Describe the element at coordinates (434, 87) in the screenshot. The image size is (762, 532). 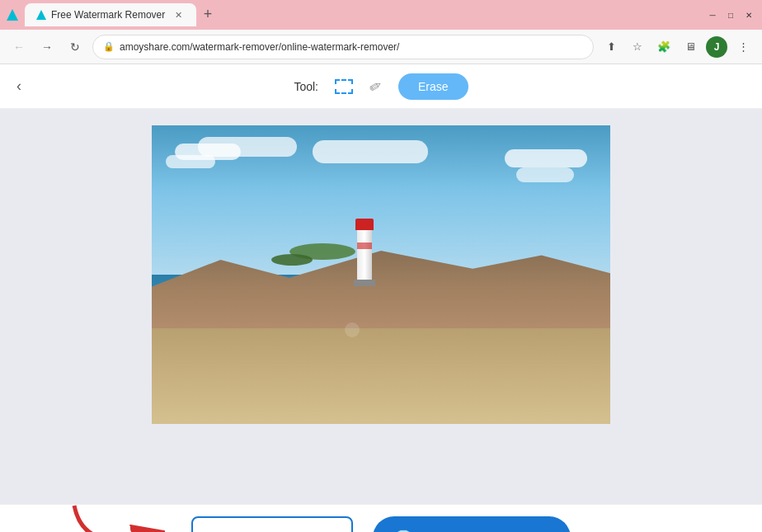
I see `erase-button: Erase` at that location.